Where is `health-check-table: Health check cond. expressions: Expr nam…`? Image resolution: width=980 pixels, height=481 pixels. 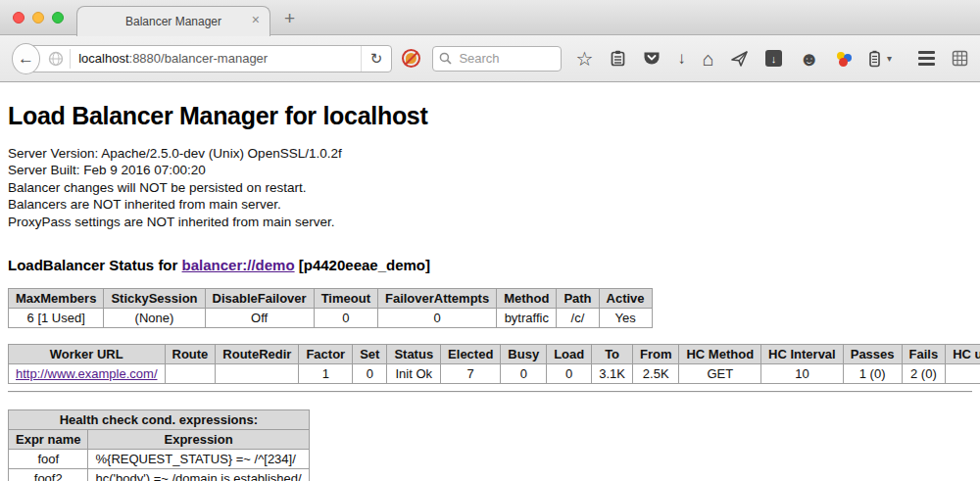
health-check-table: Health check cond. expressions: Expr nam… is located at coordinates (159, 445).